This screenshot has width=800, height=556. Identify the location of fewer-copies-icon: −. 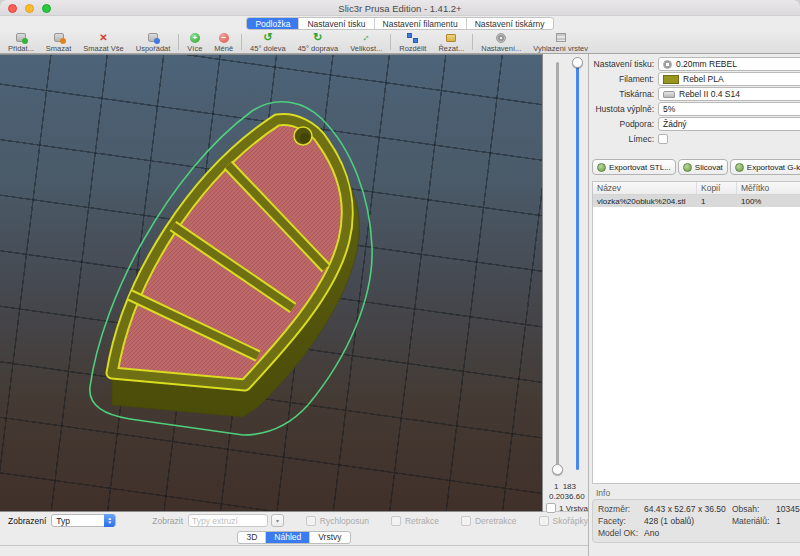
(224, 38).